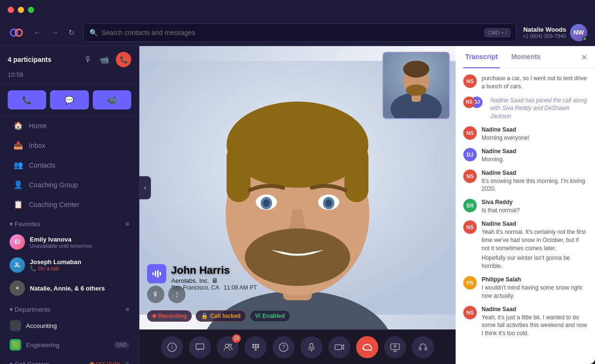 This screenshot has width=595, height=364. I want to click on header: ← → ↻ 🔍 CMD + / Natalie Woods +1 (604) 3…, so click(298, 33).